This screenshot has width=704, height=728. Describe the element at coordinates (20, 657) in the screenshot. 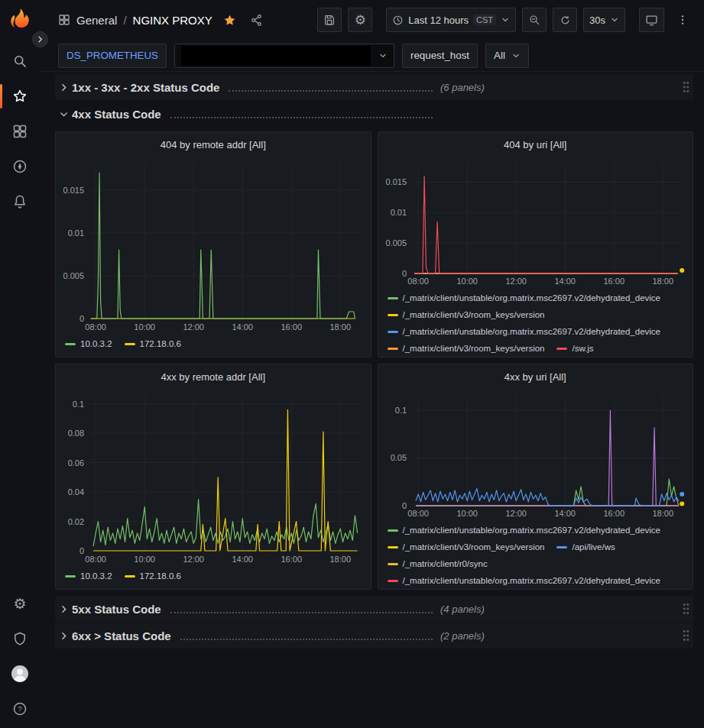

I see `sidebar-bottom: ⚙ ?` at that location.